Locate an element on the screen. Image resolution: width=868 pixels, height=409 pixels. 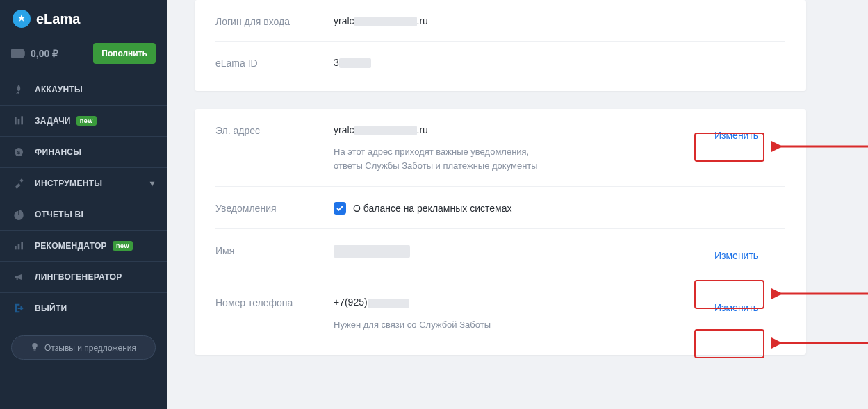
sidebar-item-reports: ОТЧЕТЫ BI is located at coordinates (83, 215).